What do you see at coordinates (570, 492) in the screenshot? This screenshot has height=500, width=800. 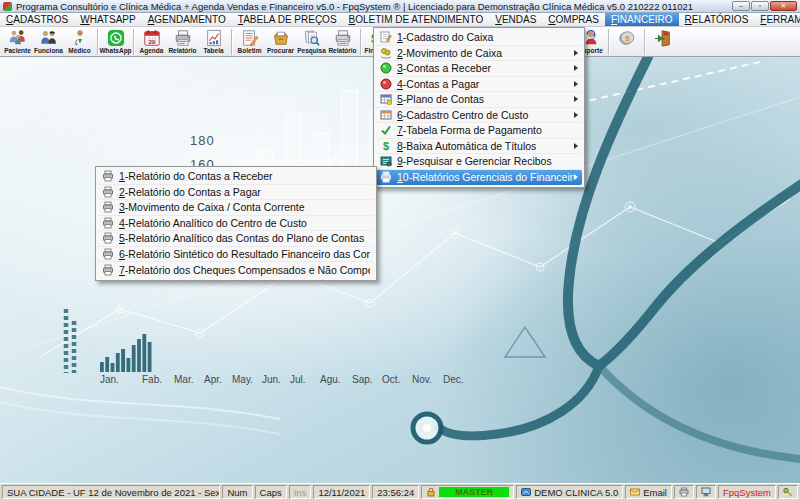 I see `status-clinic: DEMO CLINICA 5.0` at bounding box center [570, 492].